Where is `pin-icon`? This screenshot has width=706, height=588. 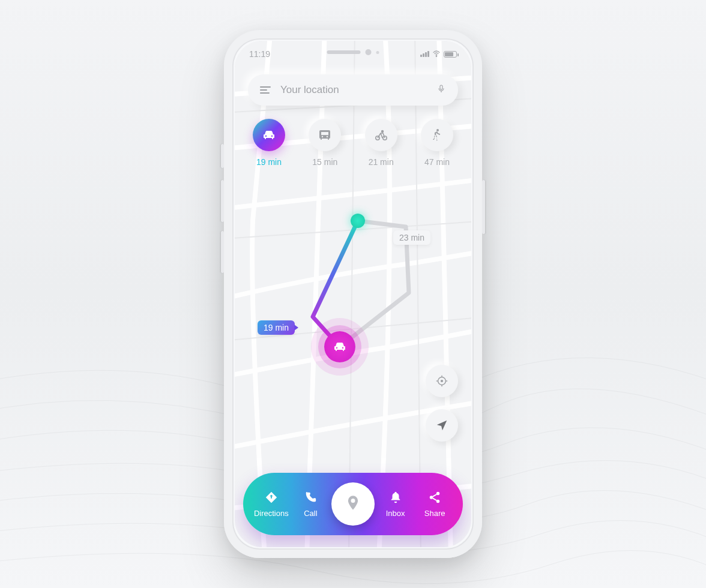
pin-icon is located at coordinates (353, 504).